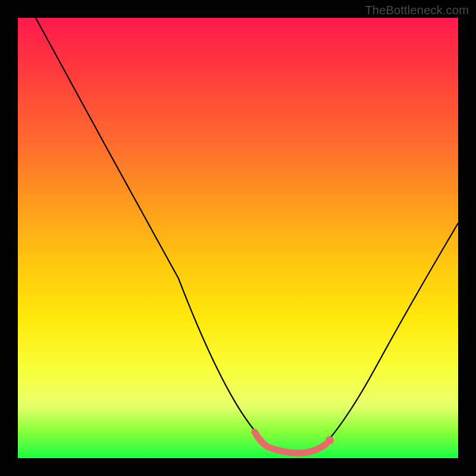 The width and height of the screenshot is (476, 476). Describe the element at coordinates (416, 11) in the screenshot. I see `watermark-text: TheBottleneck.com` at that location.